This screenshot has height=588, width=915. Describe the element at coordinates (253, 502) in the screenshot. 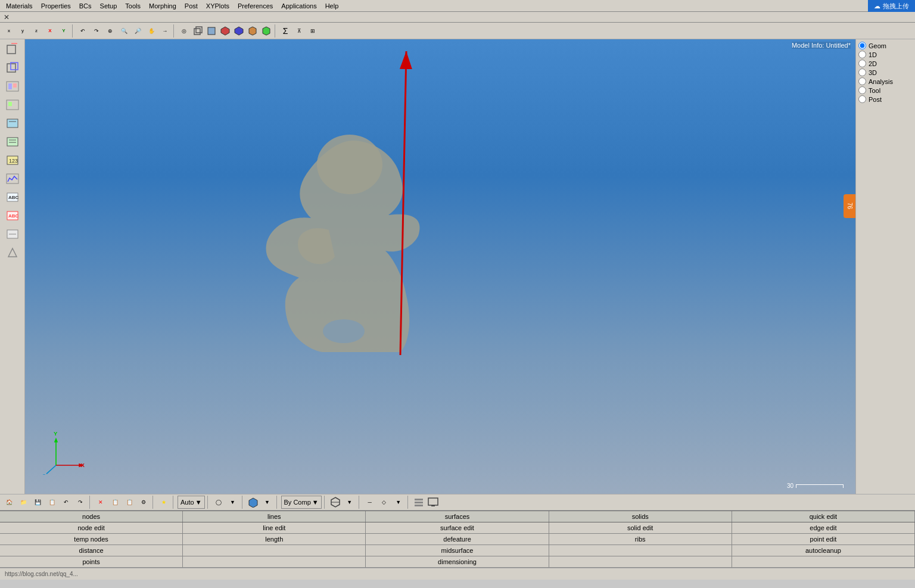

I see `tb2-cube-solid` at that location.